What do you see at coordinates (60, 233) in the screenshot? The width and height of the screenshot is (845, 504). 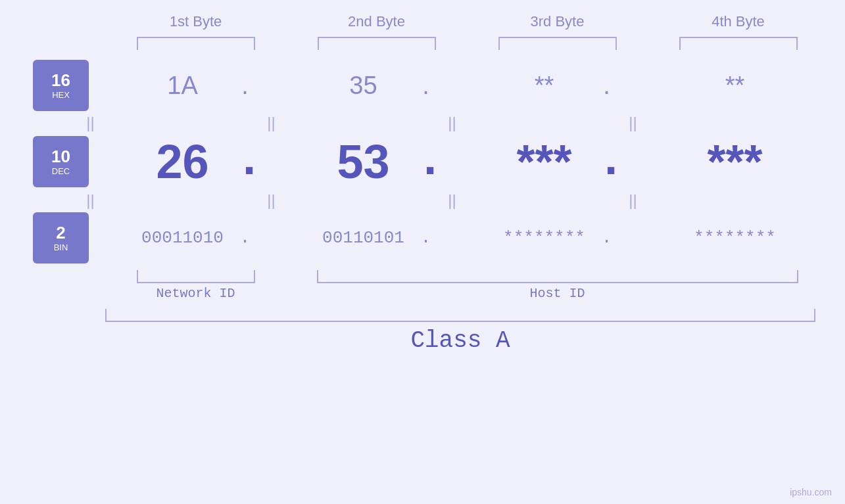 I see `bin-badge-num: 2` at bounding box center [60, 233].